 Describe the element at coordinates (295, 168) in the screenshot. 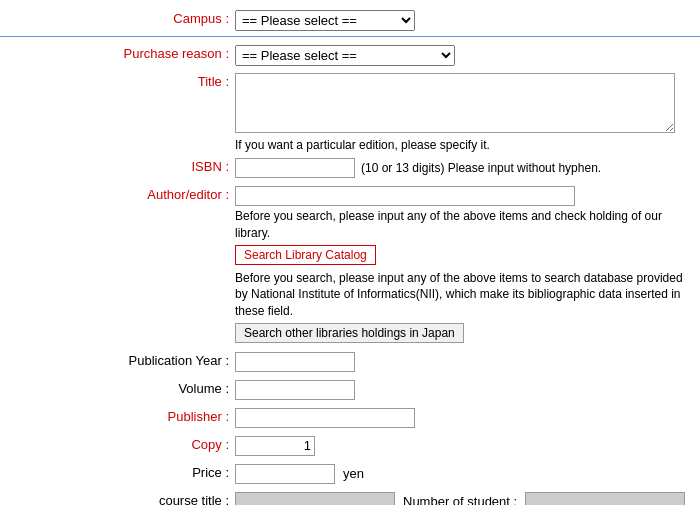

I see `isbn-input` at that location.